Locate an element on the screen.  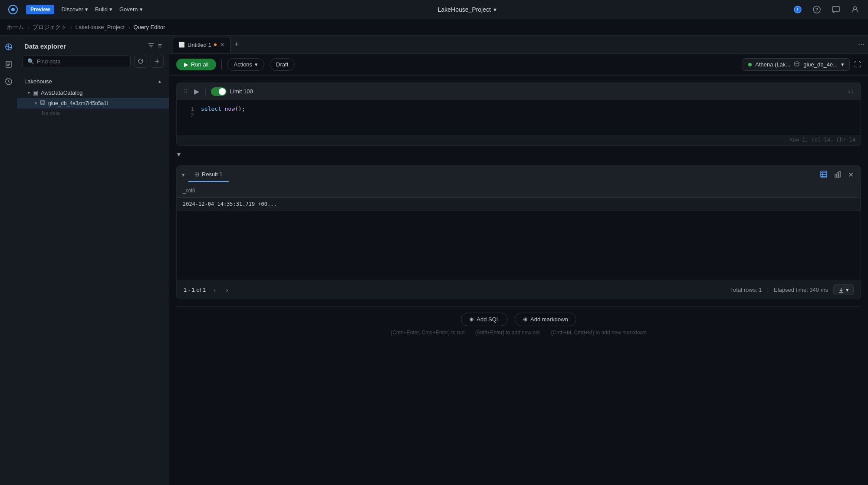
connection-selector: Athena (Lak... glue_db_4e... ▾ is located at coordinates (796, 64).